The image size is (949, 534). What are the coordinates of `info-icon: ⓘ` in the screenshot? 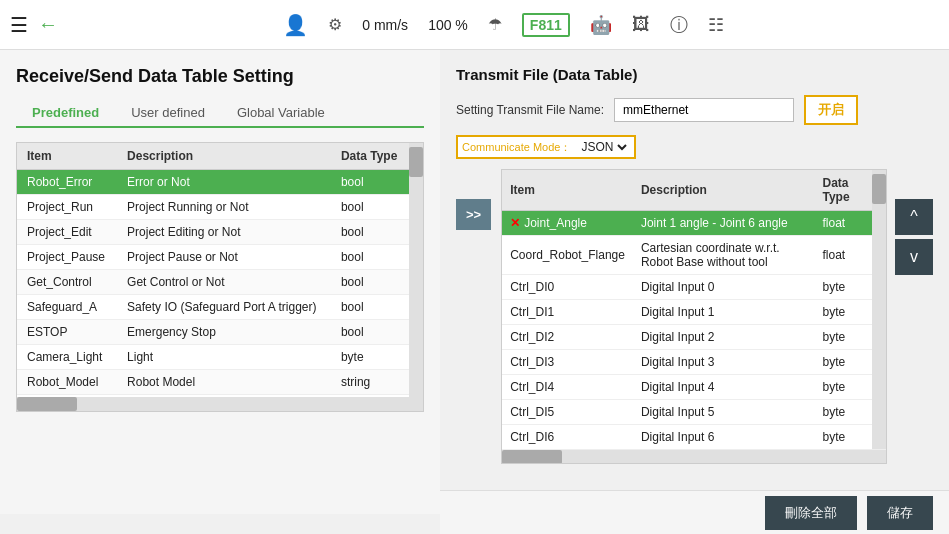 It's located at (679, 25).